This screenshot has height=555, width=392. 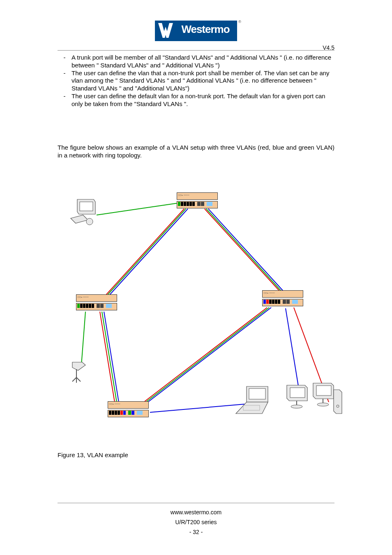 What do you see at coordinates (196, 62) in the screenshot?
I see `list-item: - A trunk port will be member of all "St…` at bounding box center [196, 62].